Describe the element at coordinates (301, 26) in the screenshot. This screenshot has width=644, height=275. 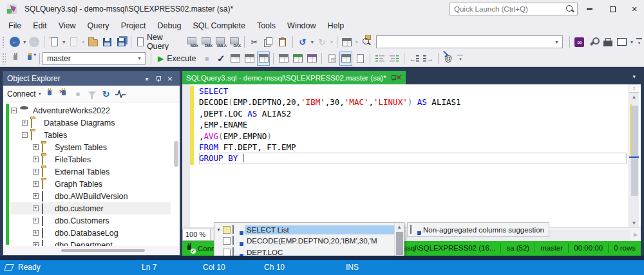
I see `menu-window: Window` at that location.